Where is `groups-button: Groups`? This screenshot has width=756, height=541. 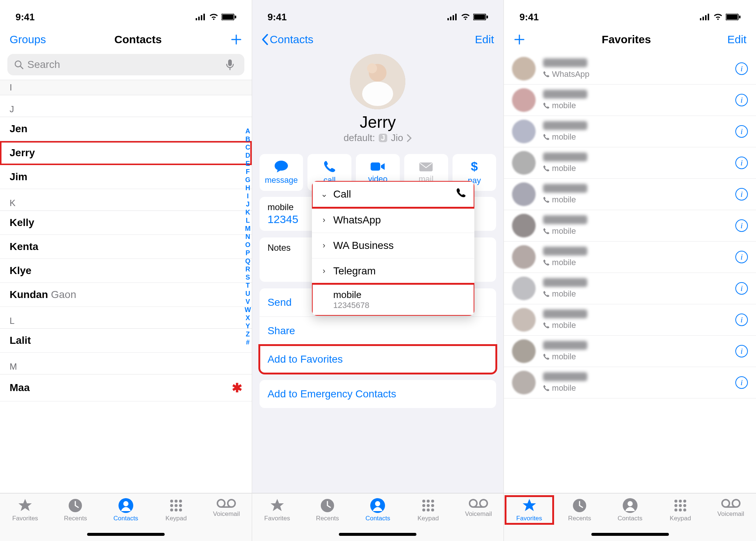 groups-button: Groups is located at coordinates (28, 40).